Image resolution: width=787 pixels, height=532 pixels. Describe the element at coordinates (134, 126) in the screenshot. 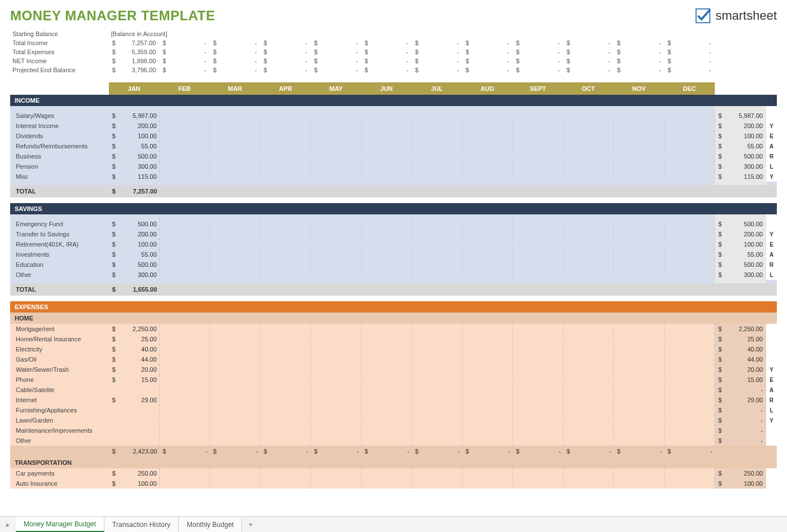

I see `value-cell: 200.00` at that location.